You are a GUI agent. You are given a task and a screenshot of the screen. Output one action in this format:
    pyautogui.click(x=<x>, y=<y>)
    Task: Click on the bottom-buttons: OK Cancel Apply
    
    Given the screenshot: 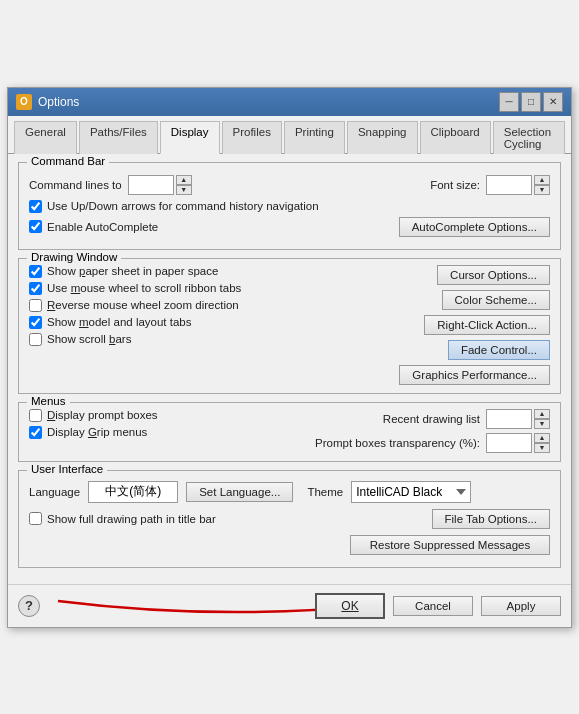 What is the action you would take?
    pyautogui.click(x=438, y=606)
    